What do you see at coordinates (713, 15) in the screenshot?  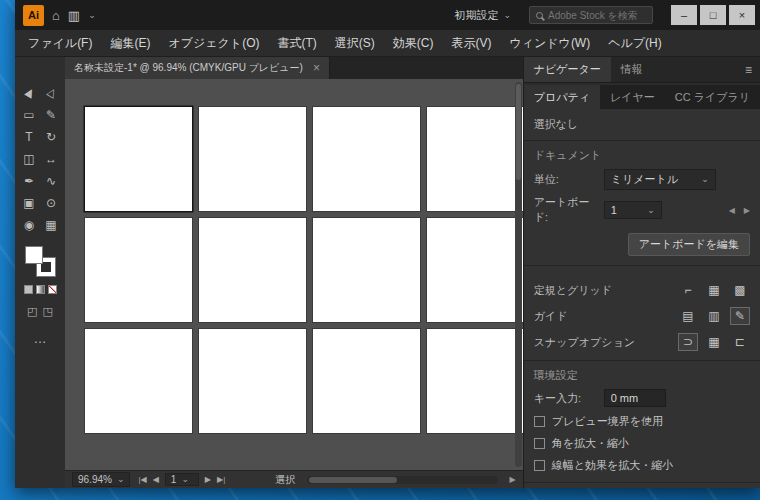 I see `window-controls: – □ ×` at bounding box center [713, 15].